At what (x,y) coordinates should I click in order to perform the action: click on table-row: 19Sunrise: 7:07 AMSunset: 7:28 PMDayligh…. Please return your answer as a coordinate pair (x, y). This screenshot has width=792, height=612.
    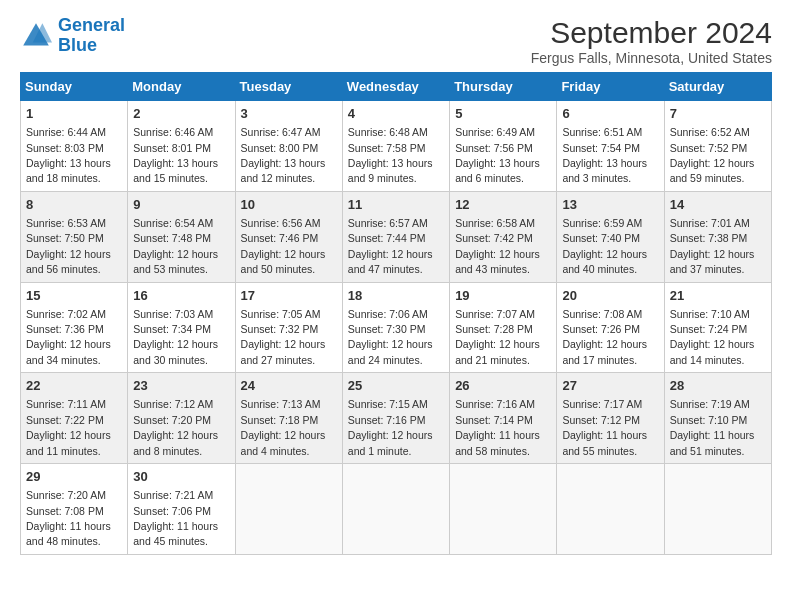
    Looking at the image, I should click on (504, 328).